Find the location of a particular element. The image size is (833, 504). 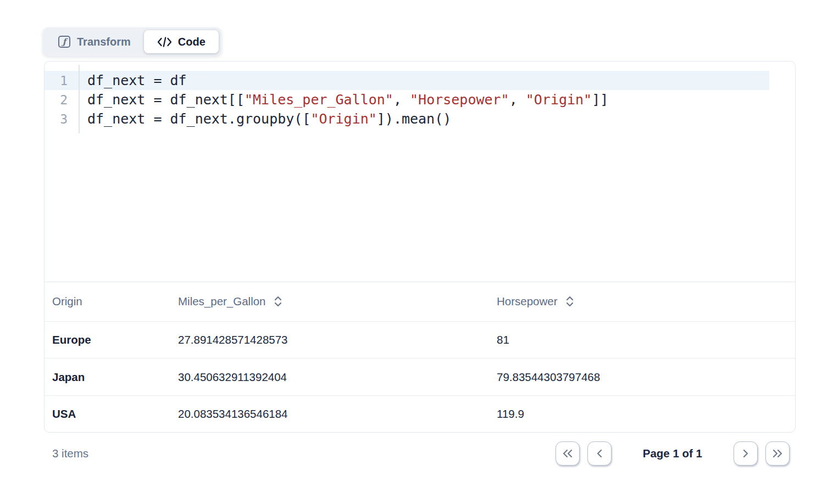

column-header-label: Miles_per_Gallon is located at coordinates (222, 301).